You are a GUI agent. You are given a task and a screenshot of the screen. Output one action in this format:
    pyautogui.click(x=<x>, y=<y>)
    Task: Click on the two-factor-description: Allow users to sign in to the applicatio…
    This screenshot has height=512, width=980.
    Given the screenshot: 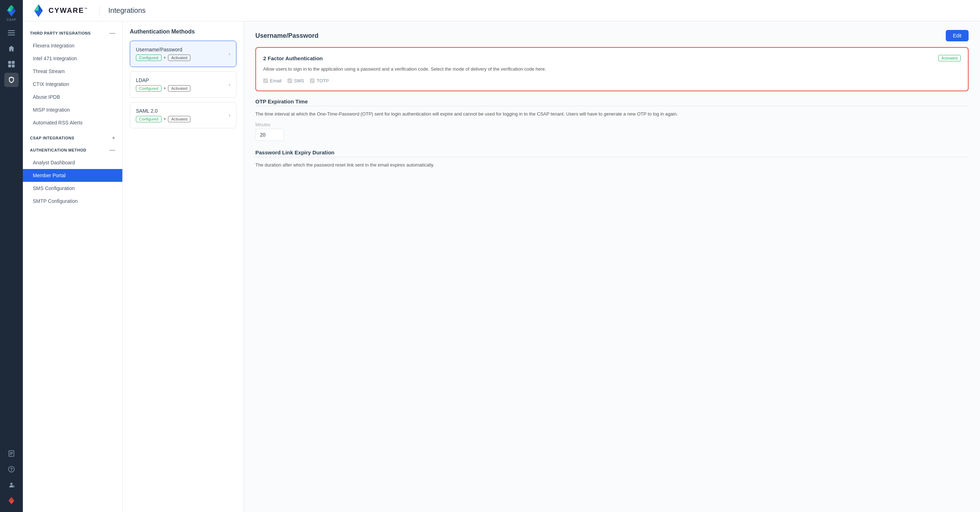 What is the action you would take?
    pyautogui.click(x=612, y=69)
    